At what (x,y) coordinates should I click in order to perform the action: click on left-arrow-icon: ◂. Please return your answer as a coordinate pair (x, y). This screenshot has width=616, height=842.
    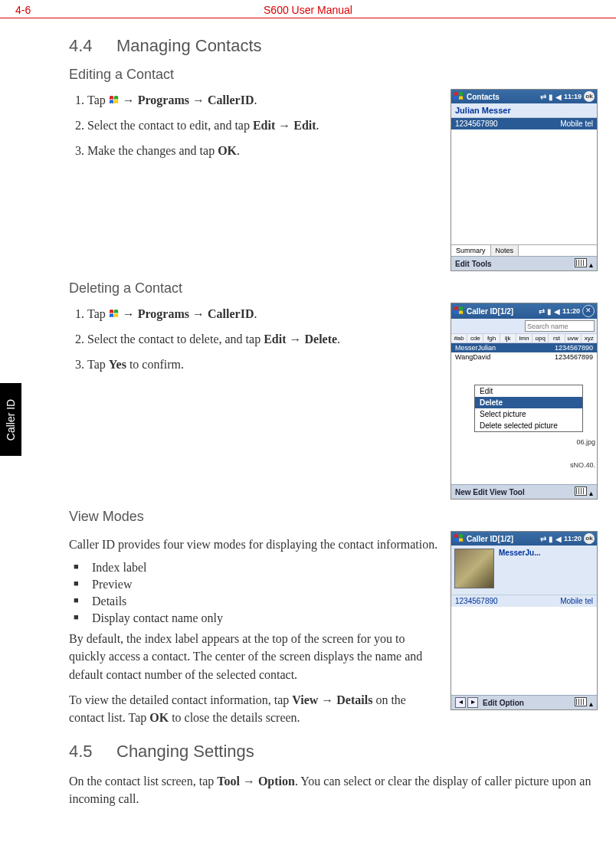
    Looking at the image, I should click on (460, 703).